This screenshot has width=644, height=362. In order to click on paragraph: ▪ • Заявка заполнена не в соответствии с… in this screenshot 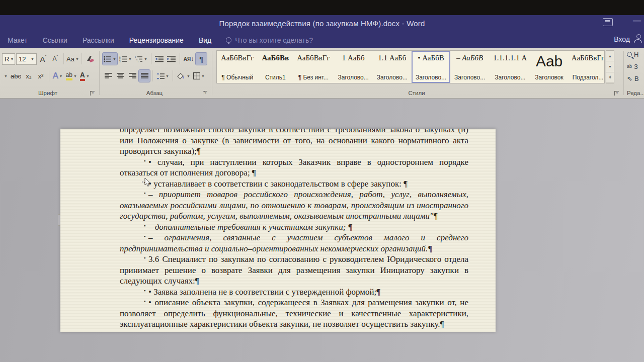, I will do `click(294, 292)`.